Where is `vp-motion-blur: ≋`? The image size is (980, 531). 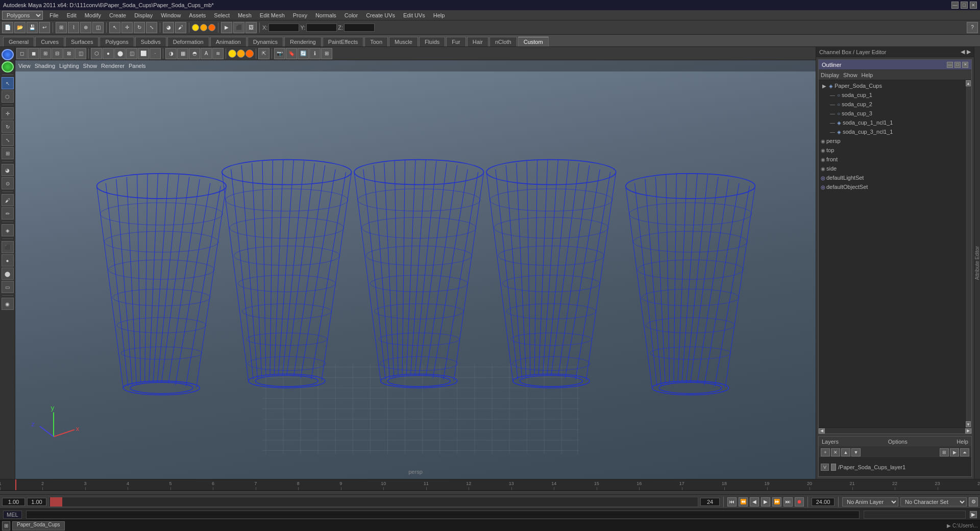
vp-motion-blur: ≋ is located at coordinates (218, 54).